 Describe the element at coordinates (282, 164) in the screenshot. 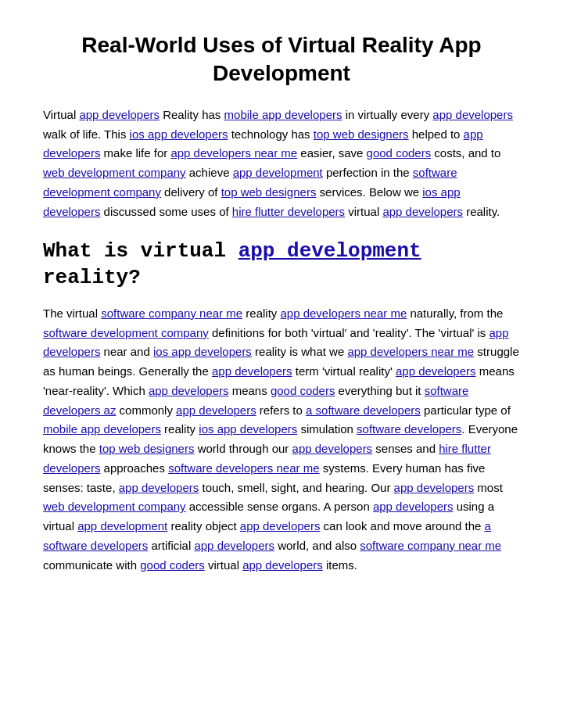

I see `intro-paragraph: Virtual app developers Reality has mobil…` at that location.